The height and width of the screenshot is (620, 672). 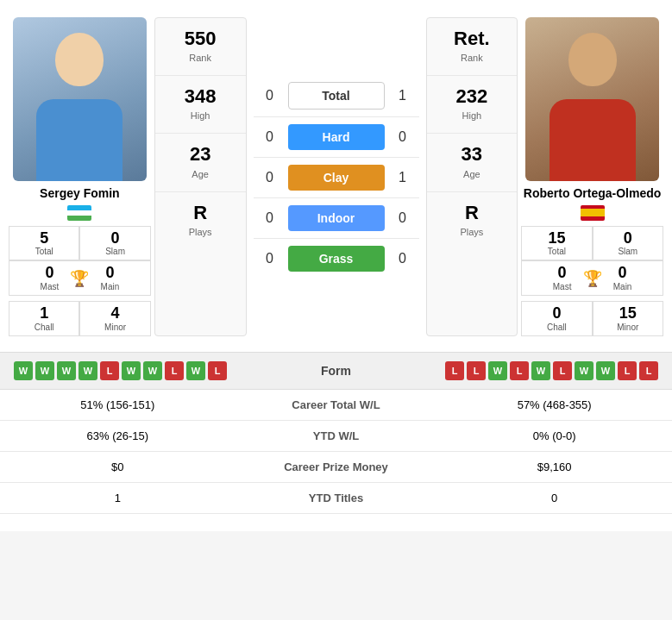 I want to click on right-high: 232 High, so click(x=473, y=105).